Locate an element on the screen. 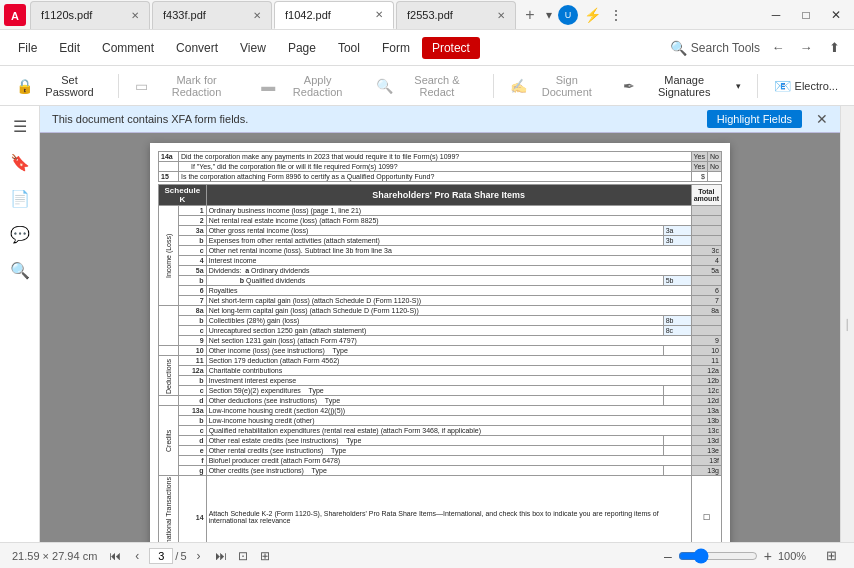  menu-item-form: Form is located at coordinates (396, 48).